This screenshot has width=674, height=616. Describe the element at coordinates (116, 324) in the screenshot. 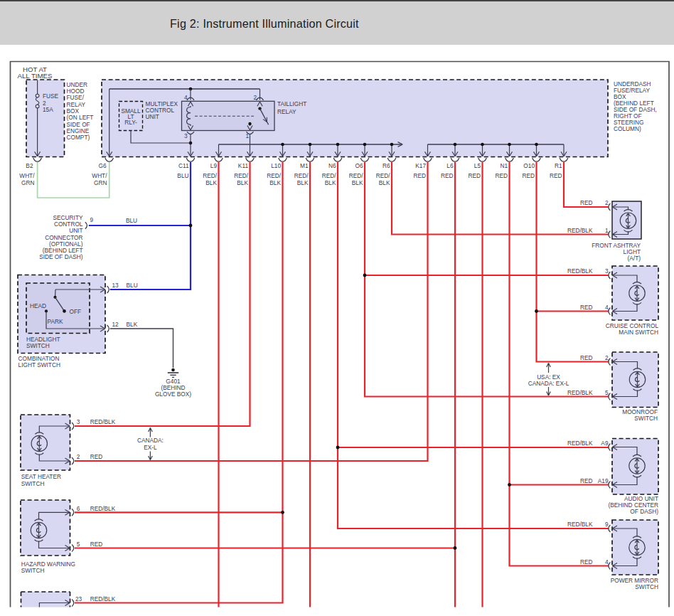

I see `svg-text: 12` at that location.